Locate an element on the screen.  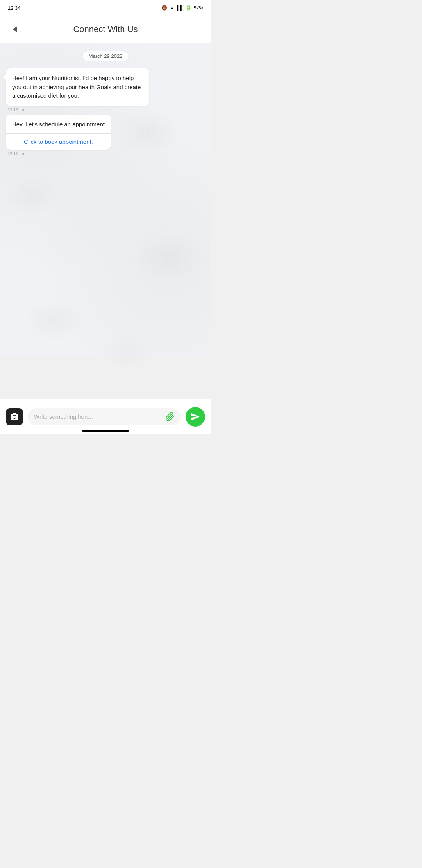
camera-button is located at coordinates (14, 417).